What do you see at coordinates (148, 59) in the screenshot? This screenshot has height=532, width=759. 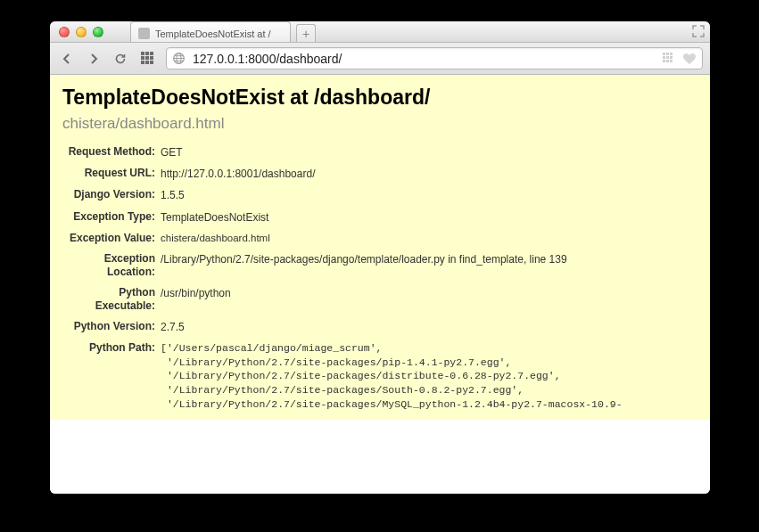 I see `apps-grid-icon` at bounding box center [148, 59].